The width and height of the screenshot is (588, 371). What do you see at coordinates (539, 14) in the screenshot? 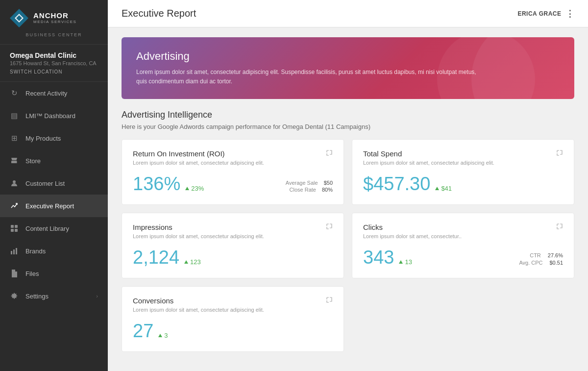
I see `user-name: ERICA GRACE` at bounding box center [539, 14].